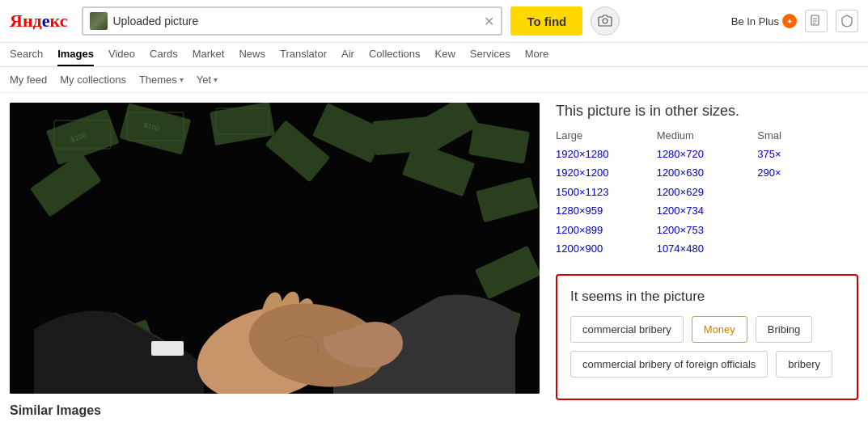 This screenshot has height=443, width=868. I want to click on nav-market: Market, so click(209, 57).